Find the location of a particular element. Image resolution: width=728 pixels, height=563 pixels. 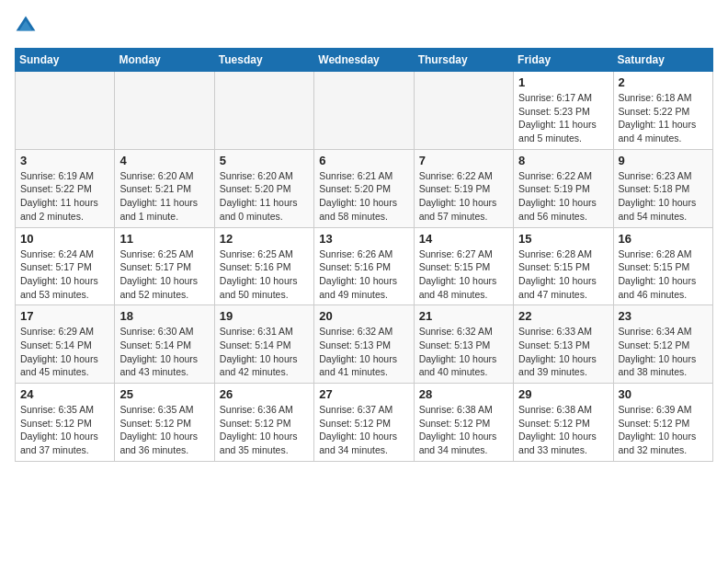

calendar-week-5: 24Sunrise: 6:35 AM Sunset: 5:12 PM Dayli… is located at coordinates (364, 423).